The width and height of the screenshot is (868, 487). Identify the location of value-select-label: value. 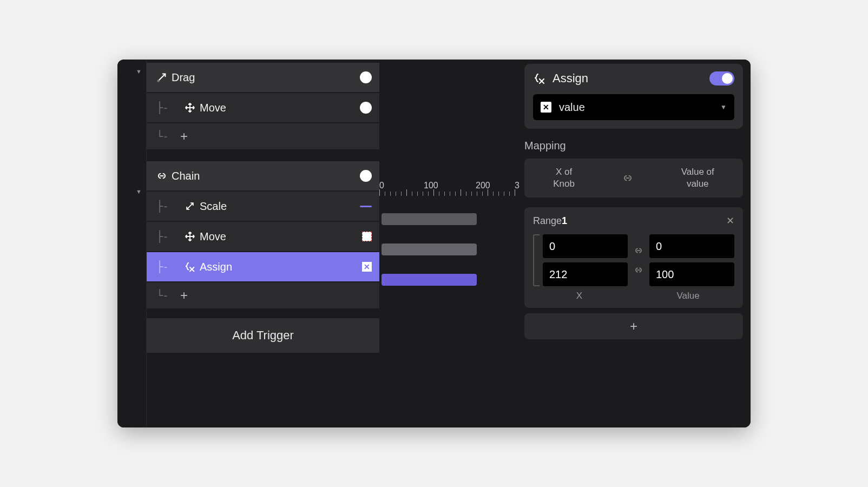
(572, 107).